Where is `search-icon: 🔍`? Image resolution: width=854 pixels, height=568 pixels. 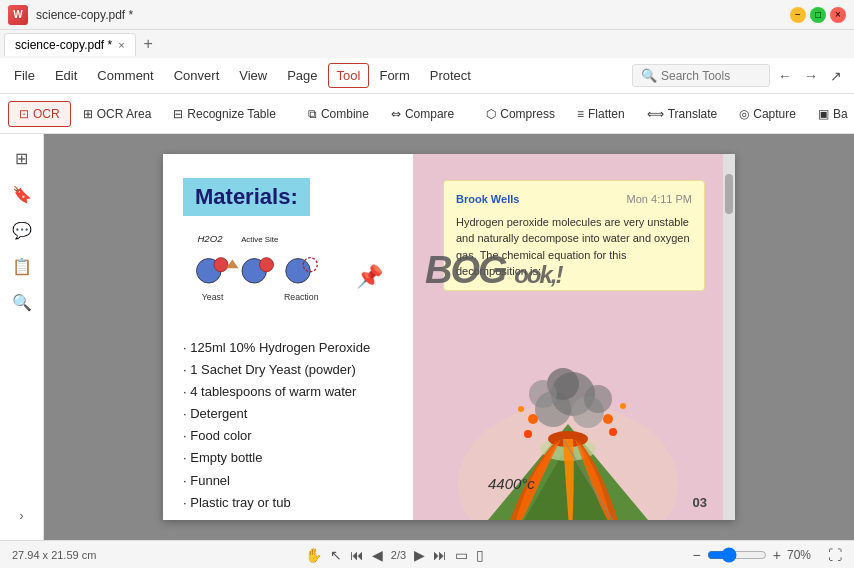 search-icon: 🔍 is located at coordinates (649, 76).